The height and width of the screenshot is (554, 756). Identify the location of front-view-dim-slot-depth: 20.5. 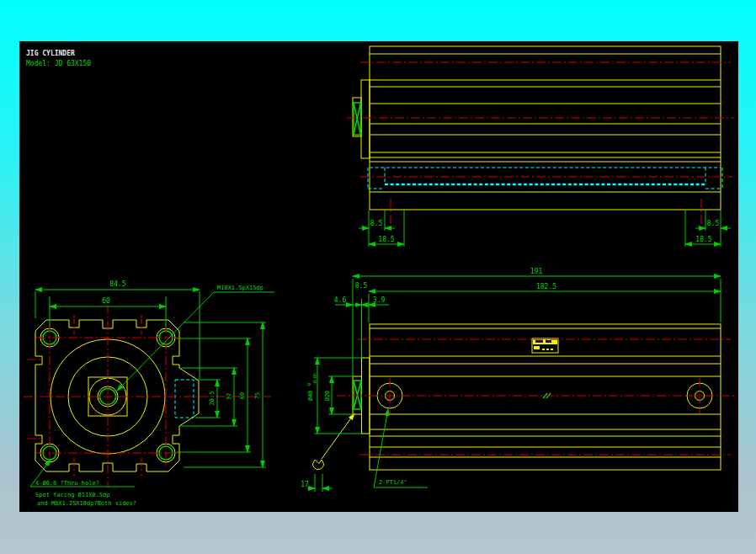
(212, 399).